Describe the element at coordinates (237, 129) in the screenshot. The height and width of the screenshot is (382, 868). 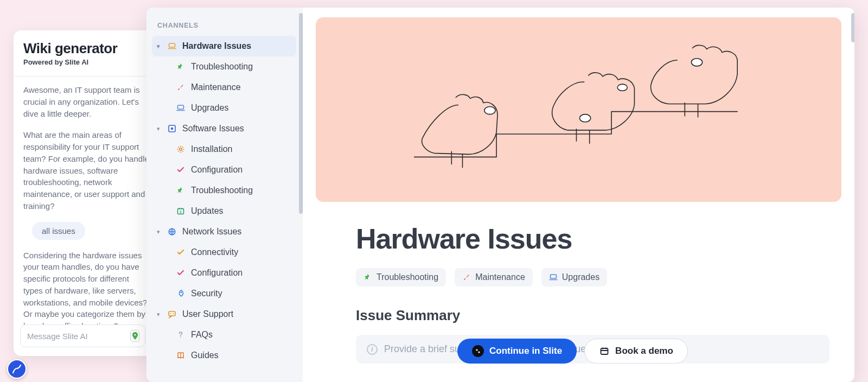
I see `channel-label: Software Issues` at that location.